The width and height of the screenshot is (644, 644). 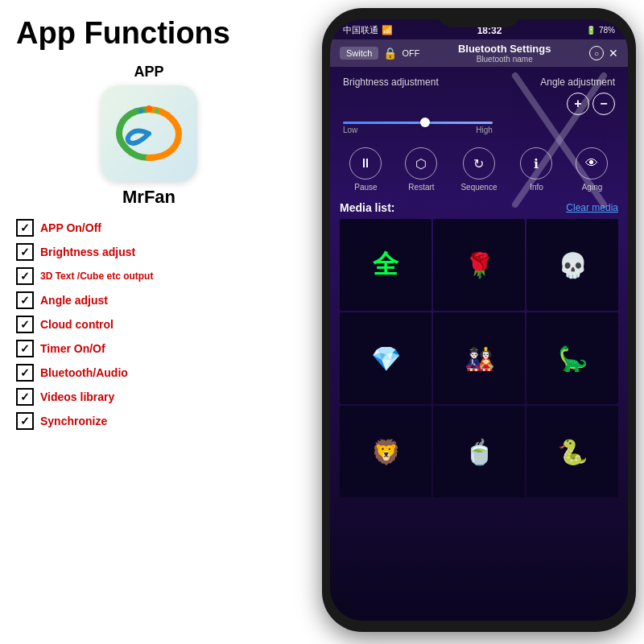 I want to click on feature-text-0: APP On/Off, so click(x=71, y=228).